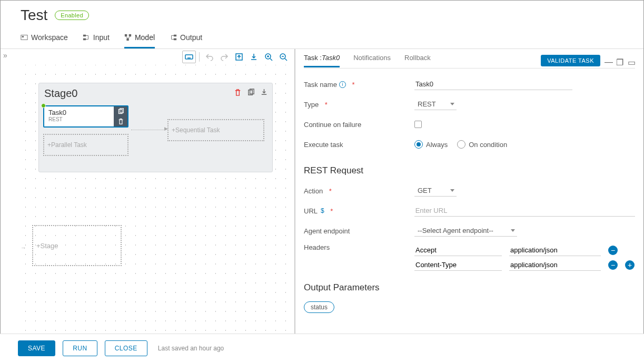 The height and width of the screenshot is (362, 644). What do you see at coordinates (313, 58) in the screenshot?
I see `panel-tab-label: Task :` at bounding box center [313, 58].